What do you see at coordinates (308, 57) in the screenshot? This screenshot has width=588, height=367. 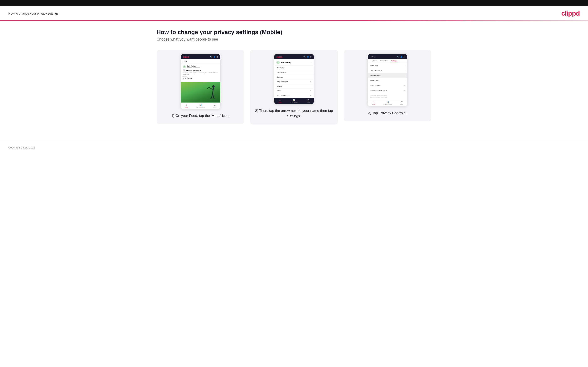 I see `phone2-icons: 🔍 👤 ⚙` at bounding box center [308, 57].